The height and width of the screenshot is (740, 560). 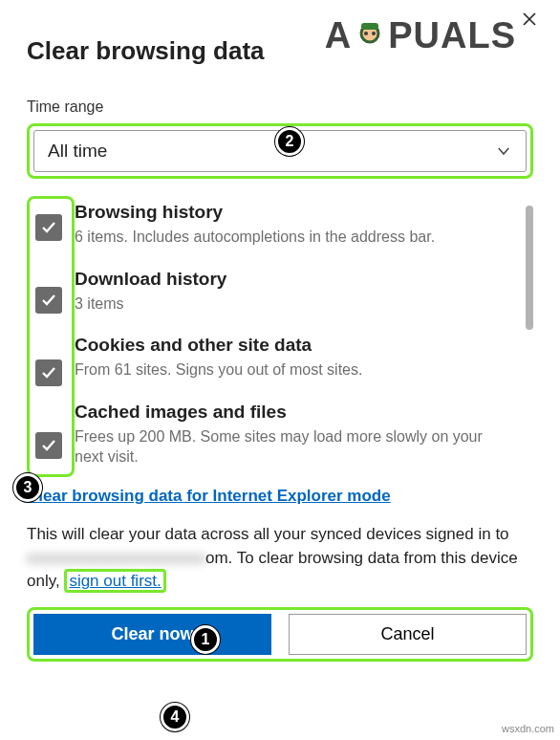 What do you see at coordinates (151, 279) in the screenshot?
I see `item-title: Download history` at bounding box center [151, 279].